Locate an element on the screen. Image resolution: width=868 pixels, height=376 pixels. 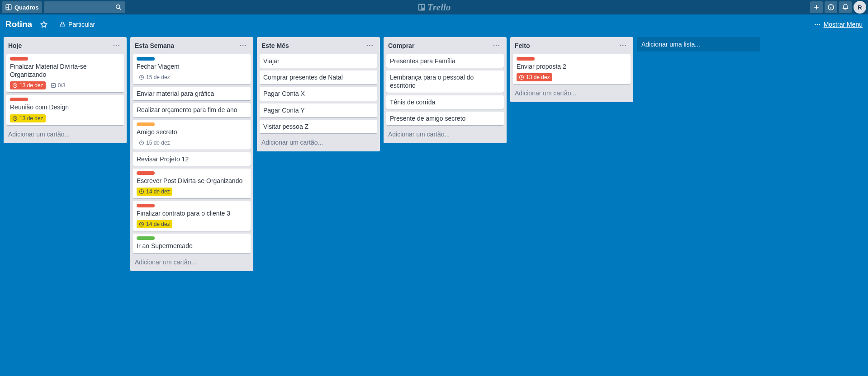
card: Lembrança para o pessoal do escritório is located at coordinates (445, 81).